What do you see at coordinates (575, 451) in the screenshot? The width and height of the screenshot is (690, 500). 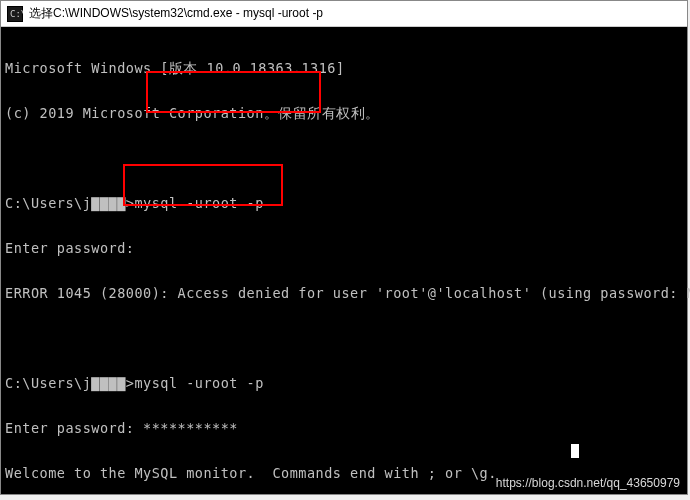 I see `selection-block` at bounding box center [575, 451].